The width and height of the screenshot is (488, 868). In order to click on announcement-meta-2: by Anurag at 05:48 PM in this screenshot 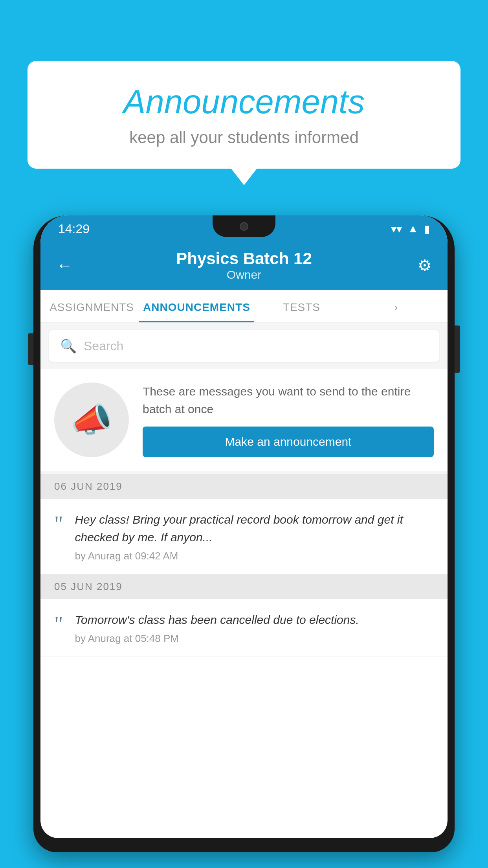, I will do `click(254, 638)`.